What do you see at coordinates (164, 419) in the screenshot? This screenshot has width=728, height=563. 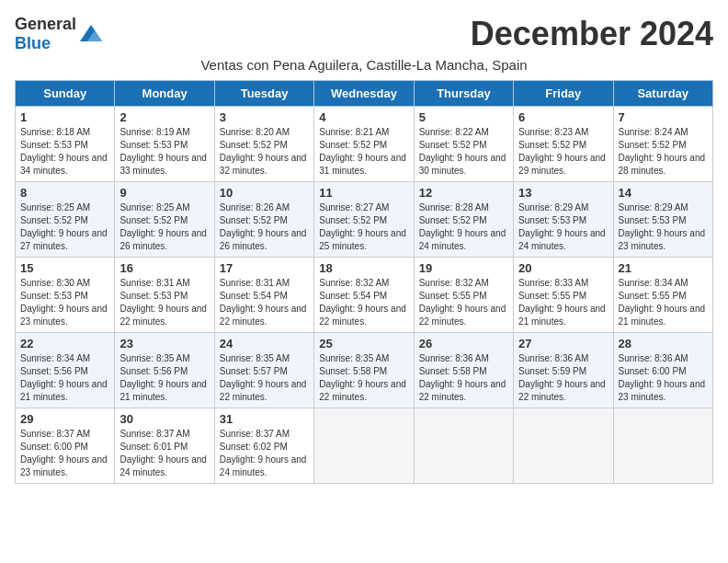 I see `day-number: 30` at bounding box center [164, 419].